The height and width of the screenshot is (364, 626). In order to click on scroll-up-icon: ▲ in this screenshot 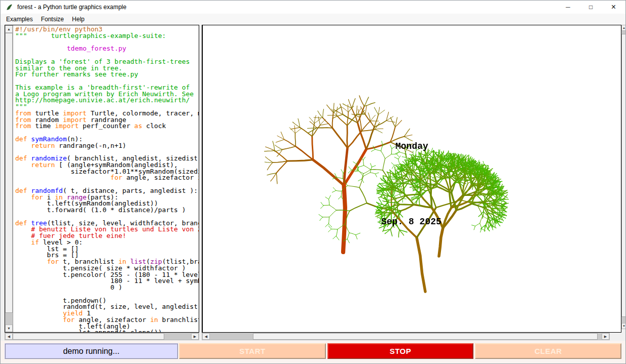, I will do `click(9, 29)`.